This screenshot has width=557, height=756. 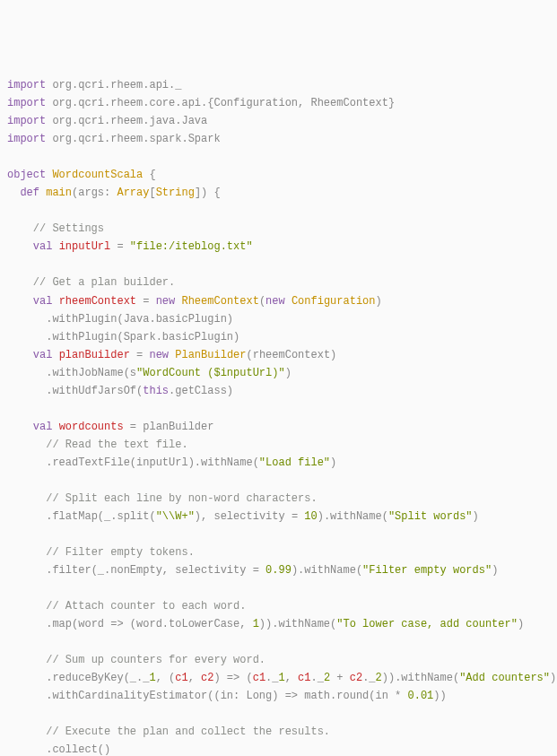 I want to click on string-inputurl: "file:/iteblog.txt", so click(x=192, y=247).